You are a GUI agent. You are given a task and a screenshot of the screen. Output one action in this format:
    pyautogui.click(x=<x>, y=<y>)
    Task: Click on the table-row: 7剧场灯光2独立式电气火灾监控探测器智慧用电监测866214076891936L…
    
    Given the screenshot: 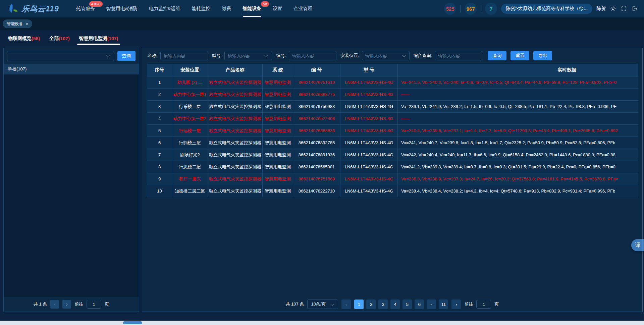 What is the action you would take?
    pyautogui.click(x=393, y=155)
    